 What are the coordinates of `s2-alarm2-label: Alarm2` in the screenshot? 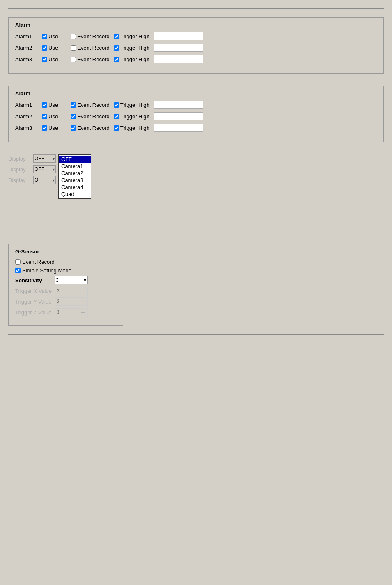 It's located at (26, 117).